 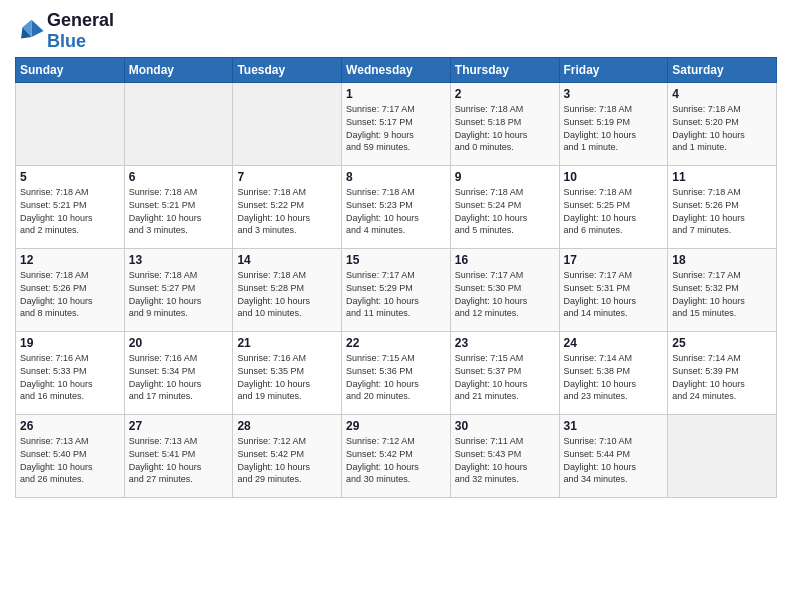 What do you see at coordinates (396, 124) in the screenshot?
I see `calendar-cell: 1Sunrise: 7:17 AM Sunset: 5:17 PM Daylig…` at bounding box center [396, 124].